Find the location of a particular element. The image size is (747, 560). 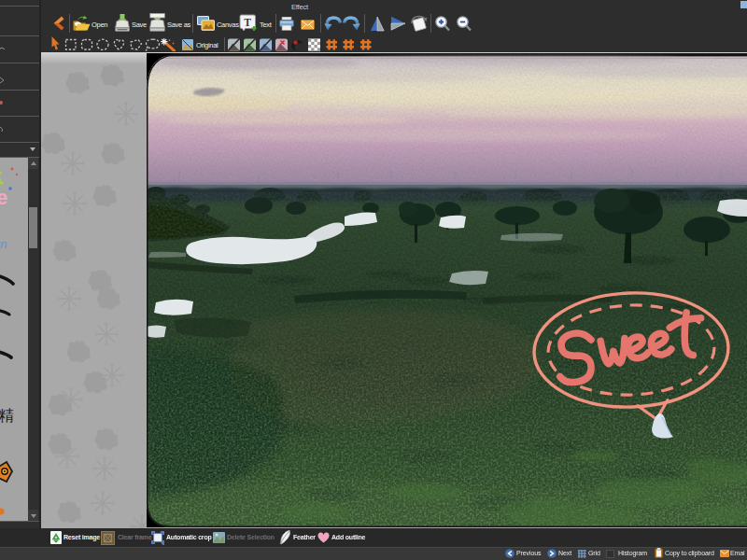

svg-text: 精 is located at coordinates (7, 416).